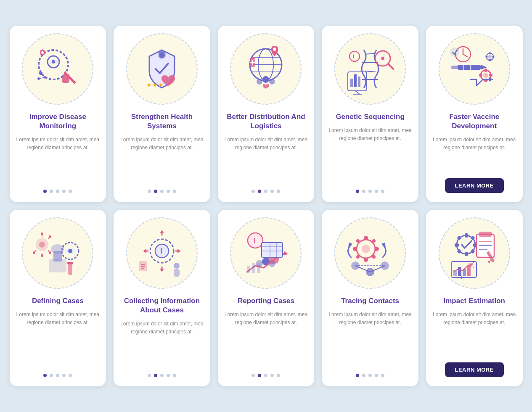  What do you see at coordinates (266, 301) in the screenshot?
I see `card-title-reporting-cases: Reporting Cases` at bounding box center [266, 301].